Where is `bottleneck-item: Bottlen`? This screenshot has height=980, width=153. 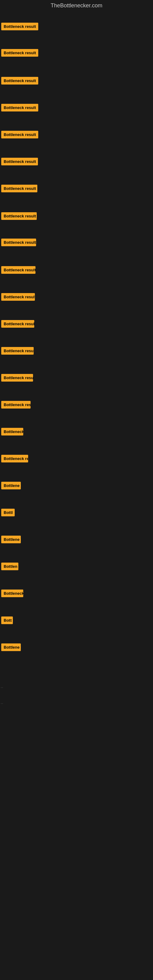 bottleneck-item: Bottlen is located at coordinates (10, 566).